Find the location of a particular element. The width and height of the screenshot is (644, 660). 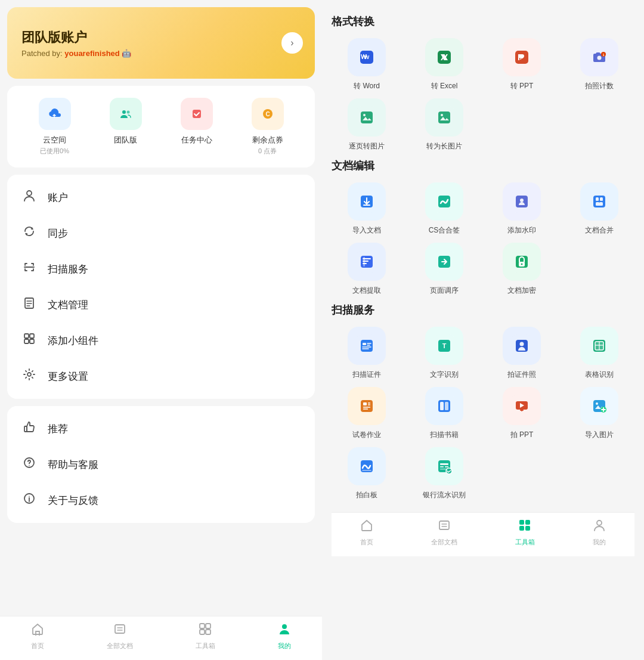

scan-id-icon is located at coordinates (367, 346).